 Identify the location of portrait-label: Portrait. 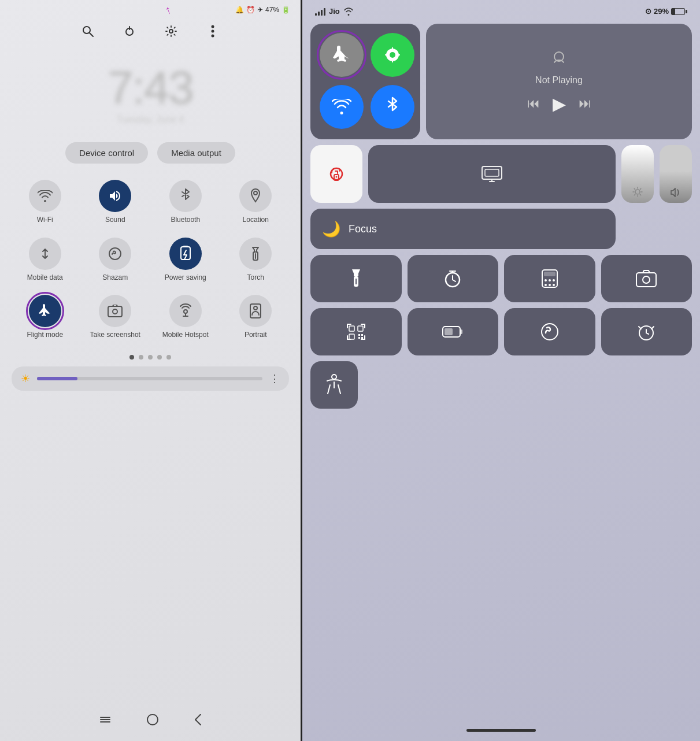
(255, 335).